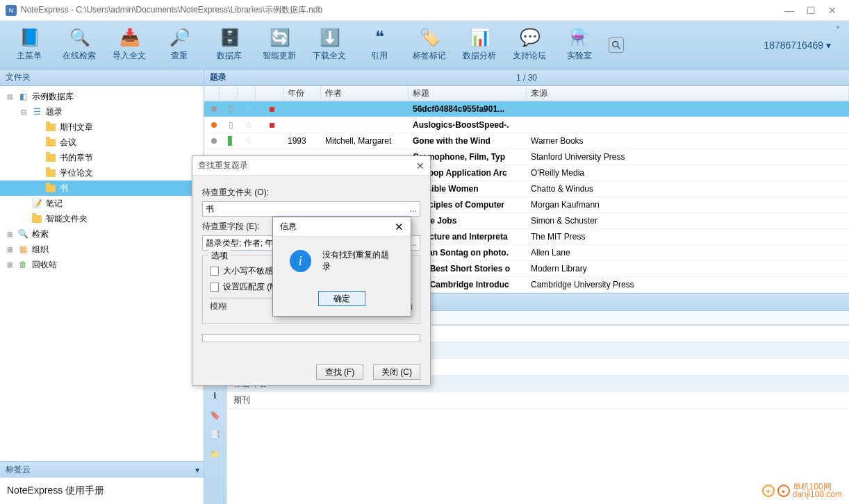  What do you see at coordinates (101, 96) in the screenshot?
I see `tree-node-示例数据库: ⊟◧示例数据库` at bounding box center [101, 96].